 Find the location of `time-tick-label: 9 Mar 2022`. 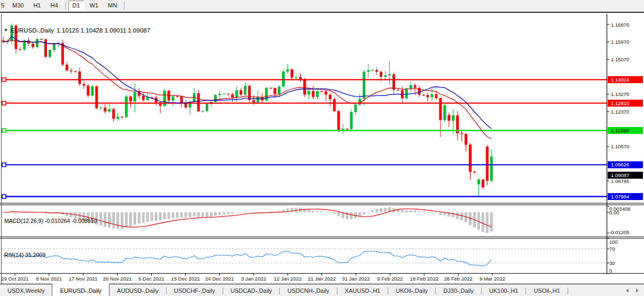

time-tick-label: 9 Mar 2022 is located at coordinates (492, 278).